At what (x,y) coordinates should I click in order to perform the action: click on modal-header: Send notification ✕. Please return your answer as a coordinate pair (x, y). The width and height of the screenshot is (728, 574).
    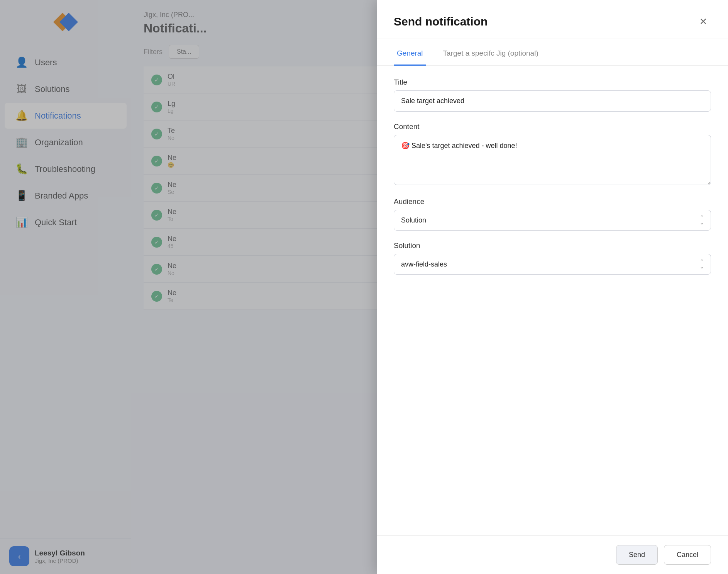
    Looking at the image, I should click on (552, 19).